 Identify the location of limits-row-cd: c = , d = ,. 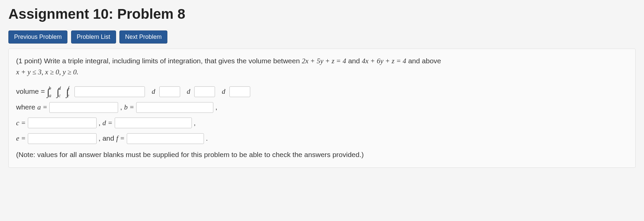
(322, 123).